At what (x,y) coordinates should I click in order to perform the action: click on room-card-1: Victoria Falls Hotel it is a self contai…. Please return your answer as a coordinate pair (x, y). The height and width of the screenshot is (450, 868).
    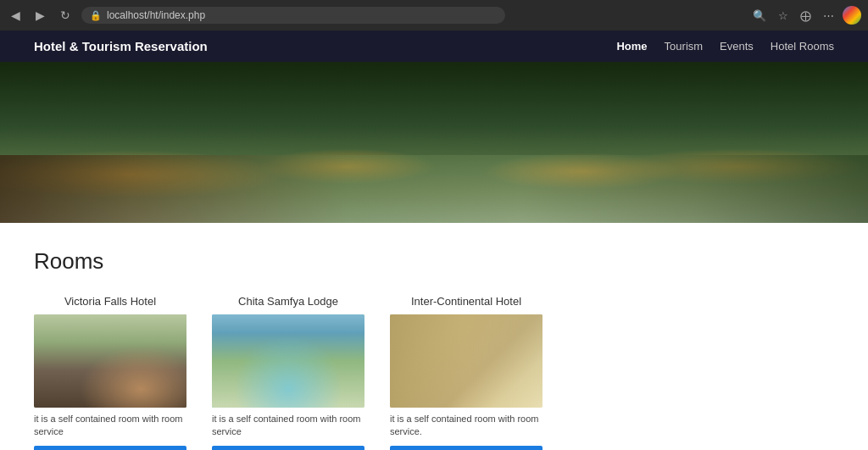
    Looking at the image, I should click on (110, 373).